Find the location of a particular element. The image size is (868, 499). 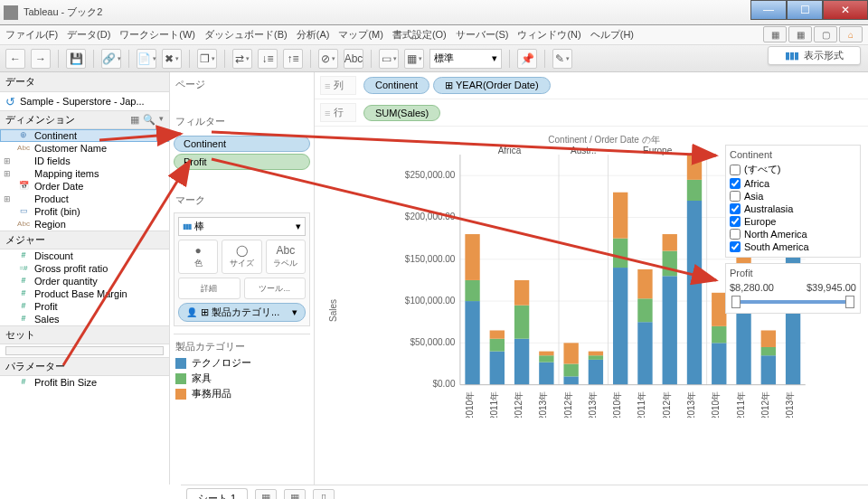

filter-pill-profit: Profit is located at coordinates (242, 162).